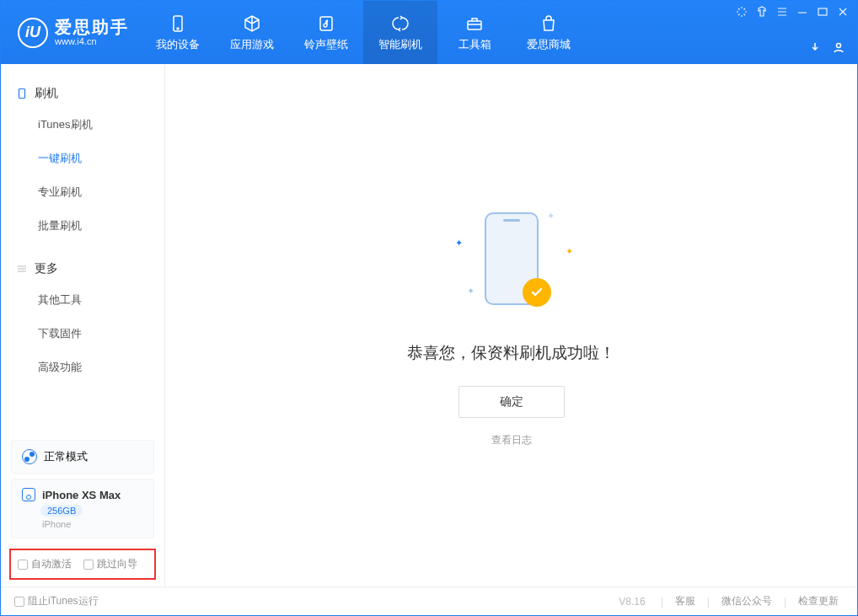  Describe the element at coordinates (83, 367) in the screenshot. I see `sidebar-item-advanced: 高级功能` at that location.